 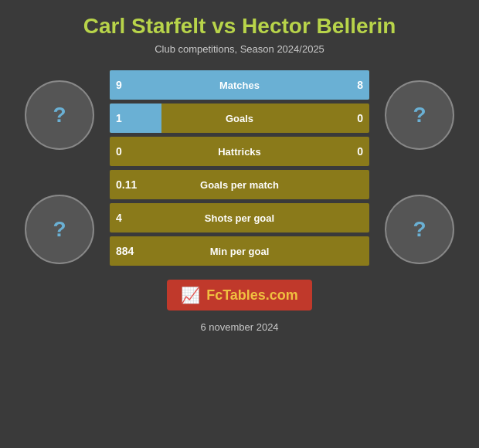 I want to click on stat-row-mpg: 884 Min per goal, so click(x=240, y=251).